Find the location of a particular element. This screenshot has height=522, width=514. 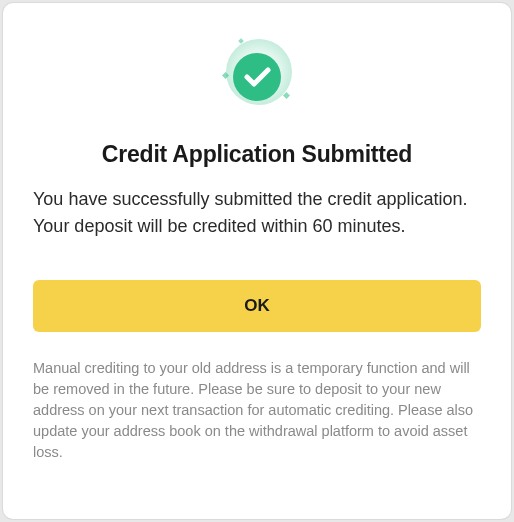

modal-title: Credit Application Submitted is located at coordinates (257, 154).